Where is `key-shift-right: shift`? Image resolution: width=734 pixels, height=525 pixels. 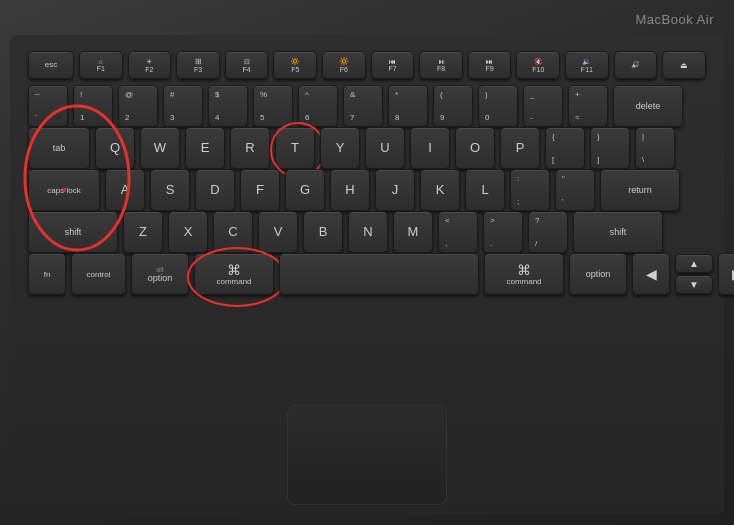 key-shift-right: shift is located at coordinates (618, 232).